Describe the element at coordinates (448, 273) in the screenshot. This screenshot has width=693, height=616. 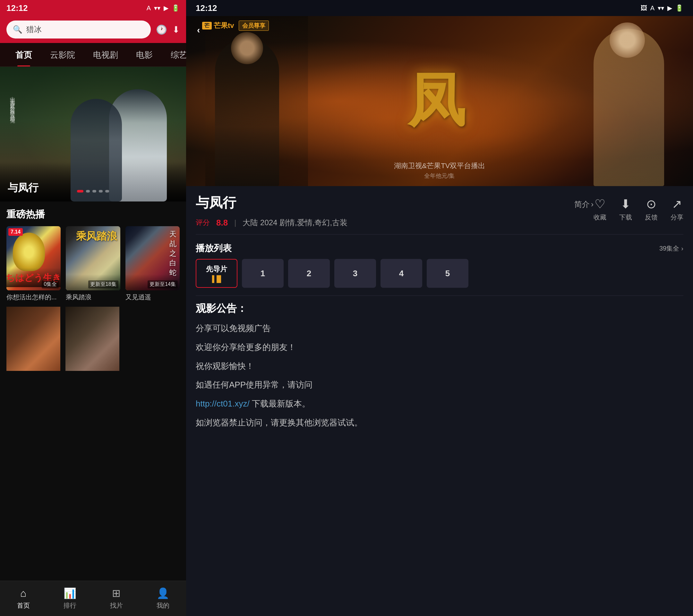
I see `episode-5-label: 5` at that location.